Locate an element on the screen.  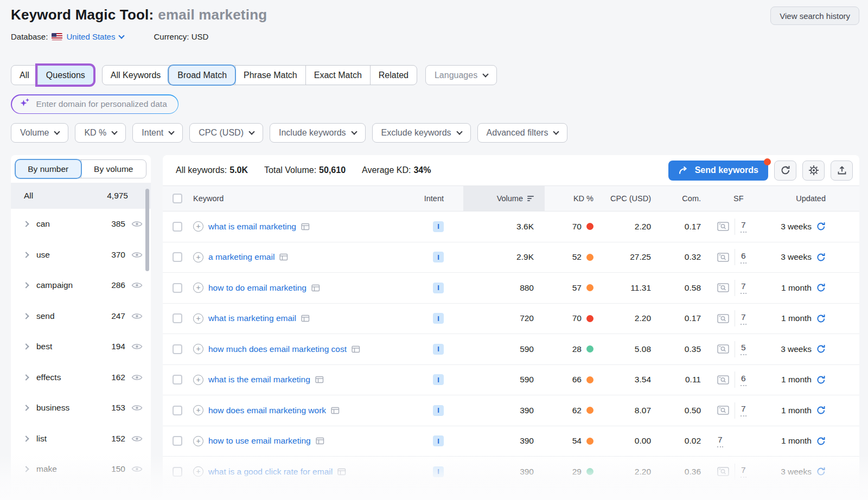
tab-all: All is located at coordinates (24, 75).